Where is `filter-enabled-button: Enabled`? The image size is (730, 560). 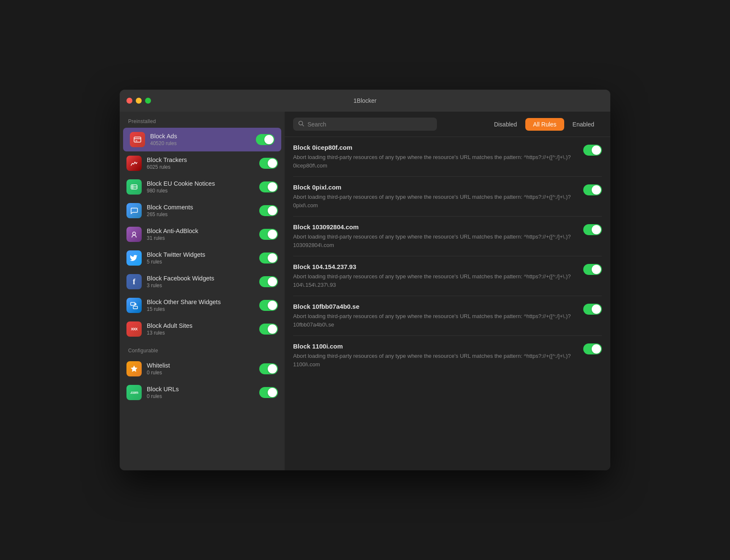 filter-enabled-button: Enabled is located at coordinates (584, 124).